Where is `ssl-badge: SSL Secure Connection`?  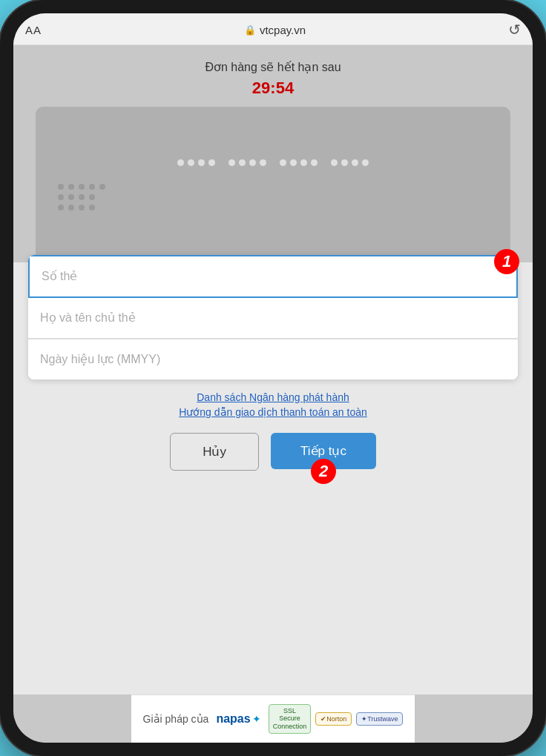 ssl-badge: SSL Secure Connection is located at coordinates (290, 719).